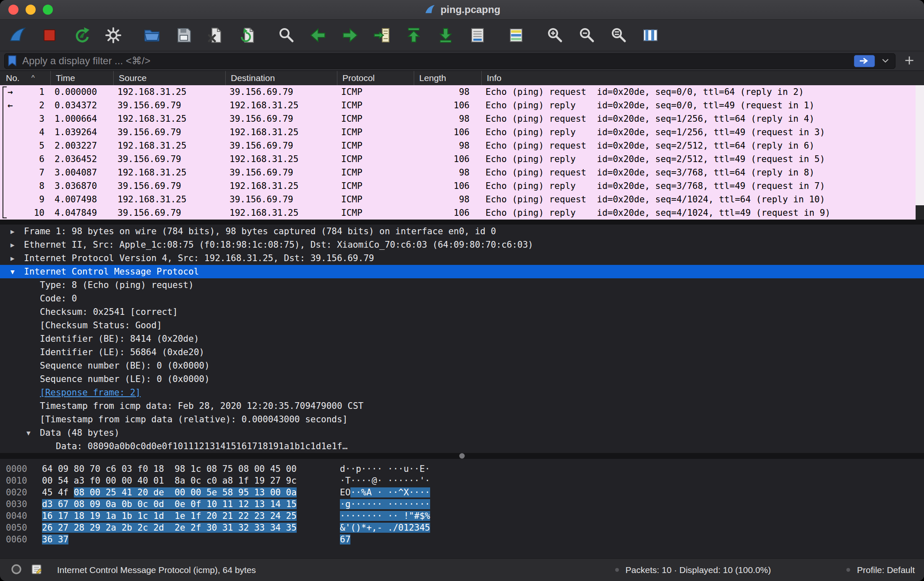  I want to click on go-forward-button, so click(350, 35).